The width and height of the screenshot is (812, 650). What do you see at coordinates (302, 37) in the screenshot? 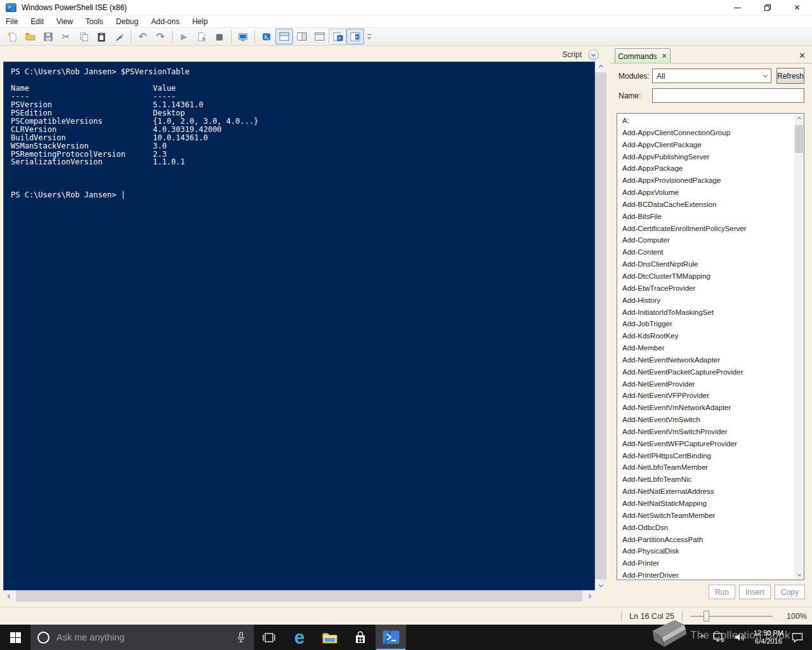
I see `show-script-pane-right-button` at bounding box center [302, 37].